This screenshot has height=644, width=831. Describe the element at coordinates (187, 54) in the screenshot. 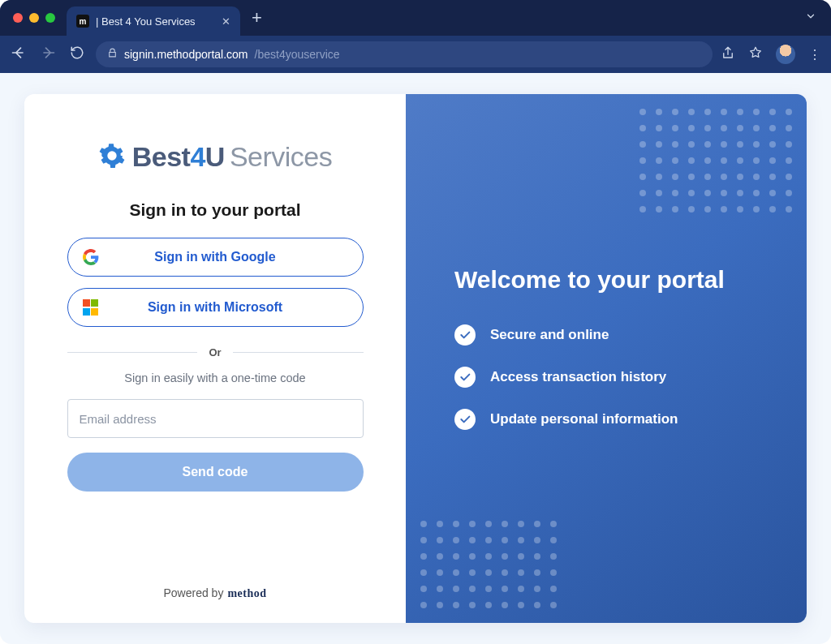

I see `url-host: signin.methodportal.com` at that location.